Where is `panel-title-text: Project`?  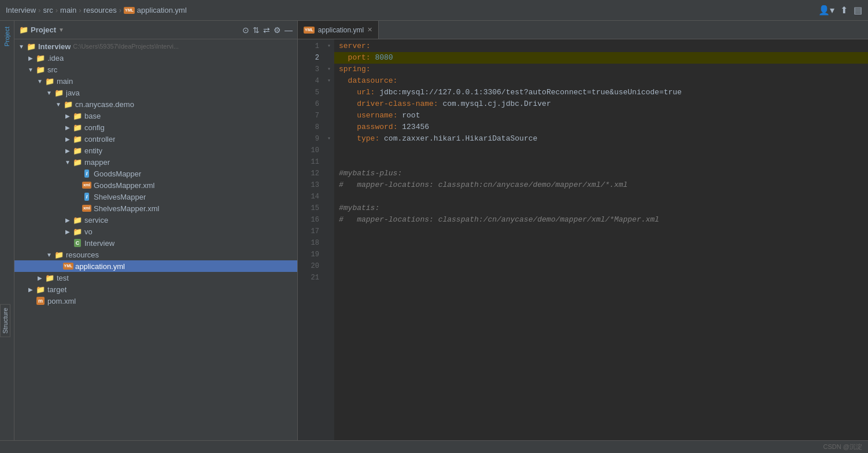 panel-title-text: Project is located at coordinates (43, 30).